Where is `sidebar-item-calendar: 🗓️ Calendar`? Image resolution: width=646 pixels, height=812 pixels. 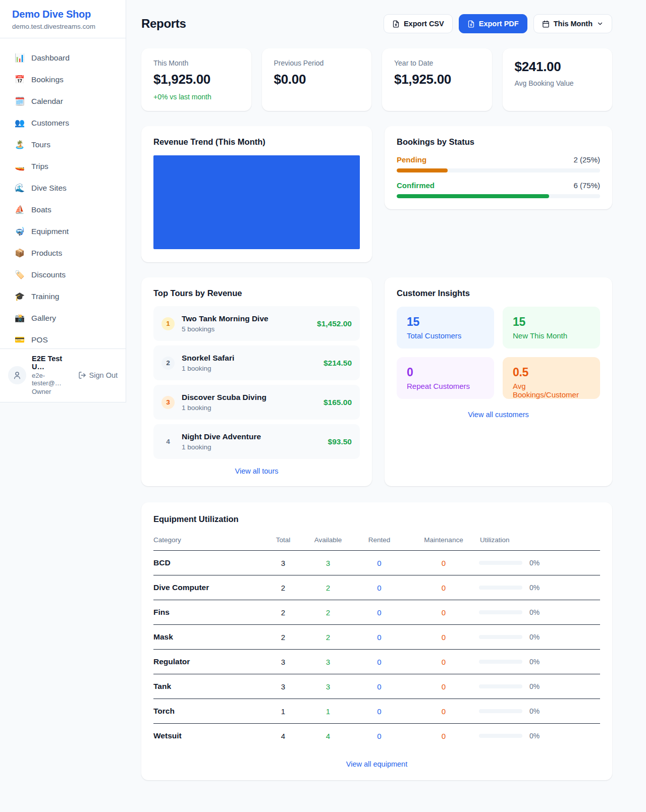
sidebar-item-calendar: 🗓️ Calendar is located at coordinates (63, 101).